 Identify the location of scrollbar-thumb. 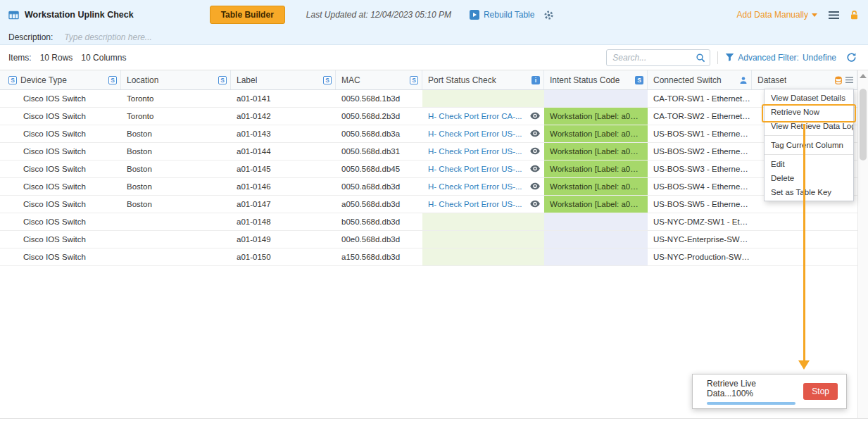
(863, 125).